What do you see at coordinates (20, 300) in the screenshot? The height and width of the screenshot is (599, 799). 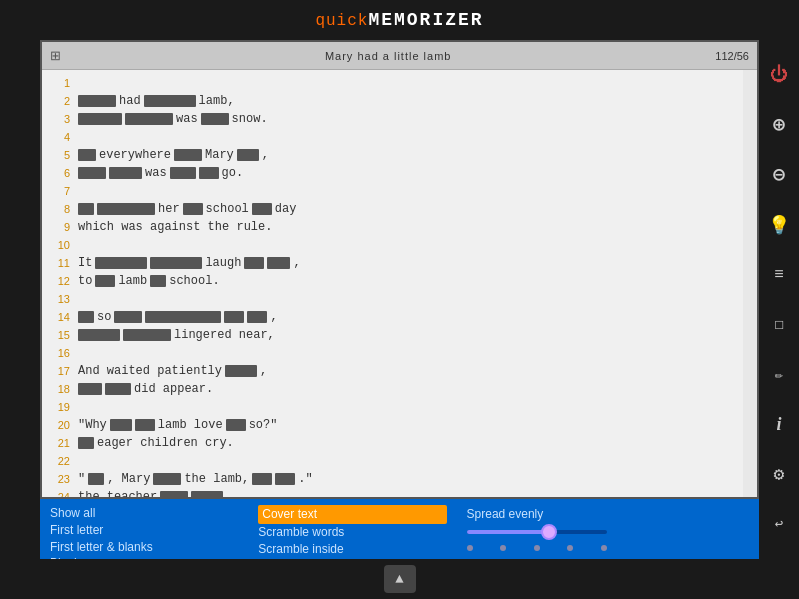 I see `left-sidebar` at bounding box center [20, 300].